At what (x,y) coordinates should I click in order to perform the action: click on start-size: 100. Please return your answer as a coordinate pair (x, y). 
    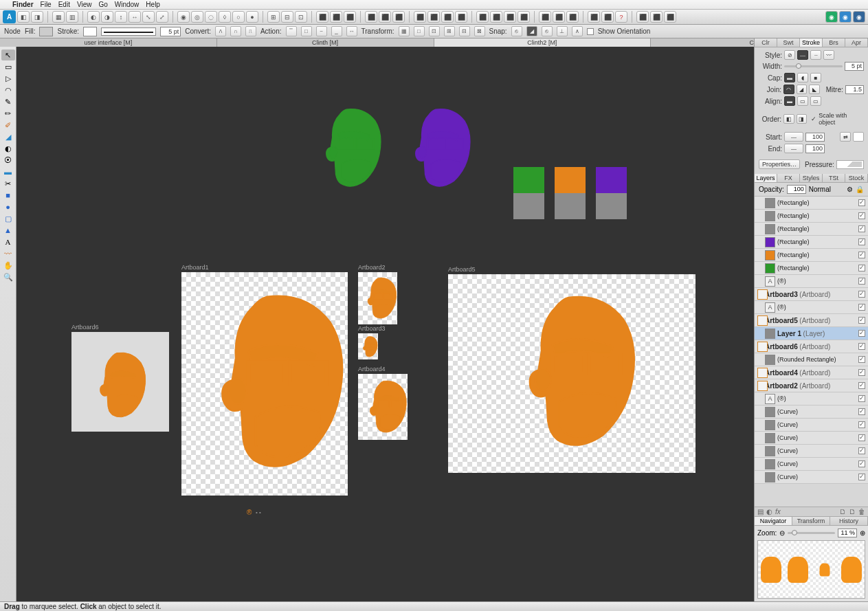
    Looking at the image, I should click on (815, 137).